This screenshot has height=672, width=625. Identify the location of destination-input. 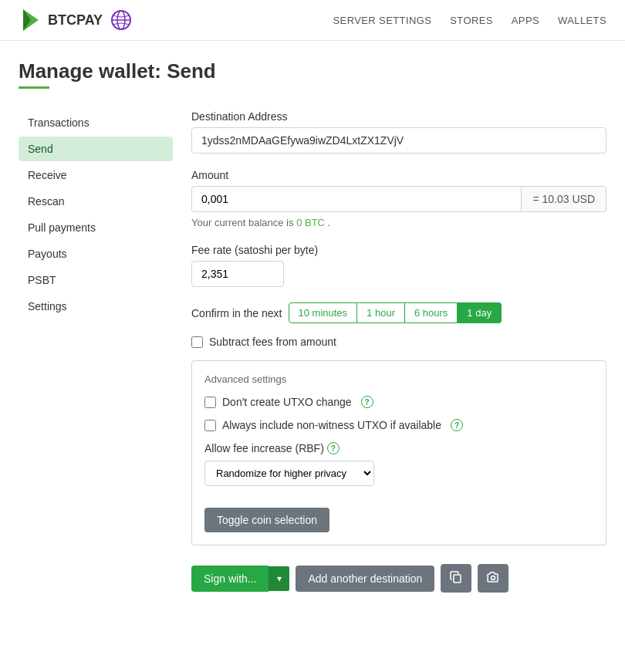
(399, 140).